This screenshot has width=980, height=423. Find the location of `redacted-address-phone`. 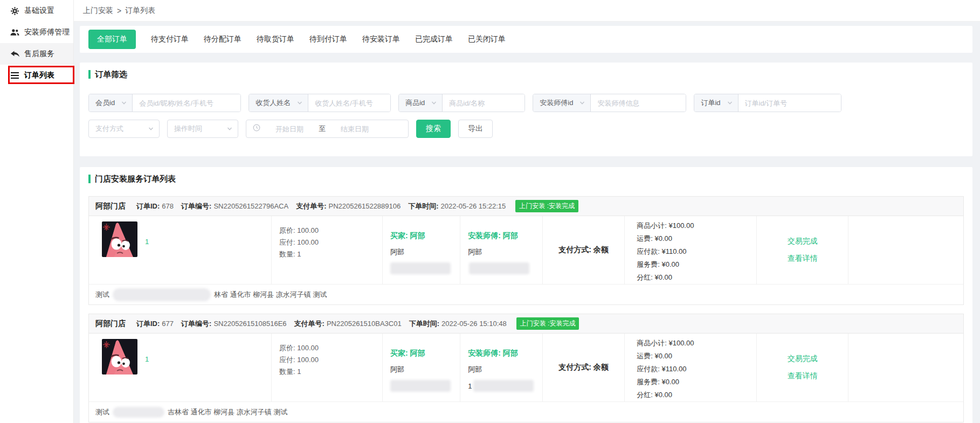

redacted-address-phone is located at coordinates (139, 412).